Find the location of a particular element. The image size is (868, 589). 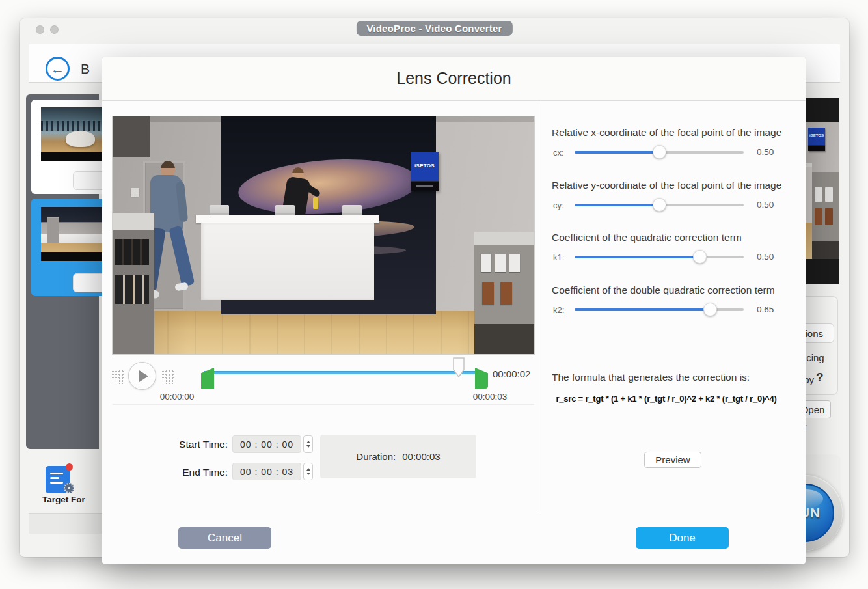

preview-shelf is located at coordinates (826, 215).